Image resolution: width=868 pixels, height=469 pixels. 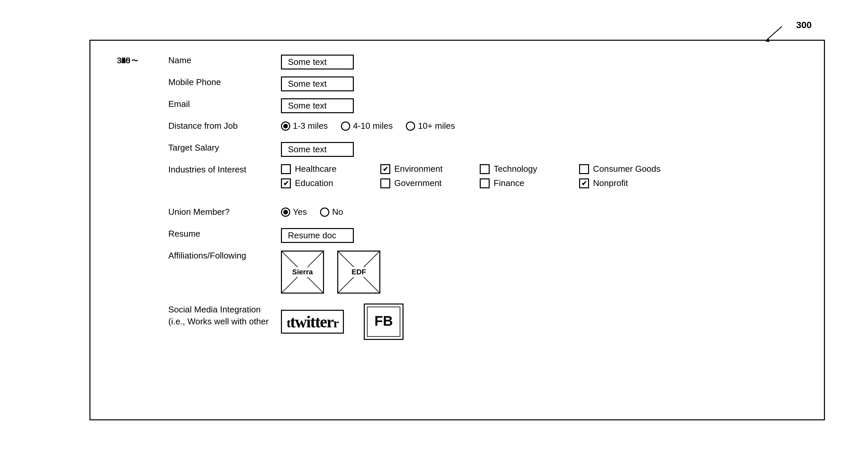 I want to click on mobile-field-value: Some text, so click(x=542, y=83).